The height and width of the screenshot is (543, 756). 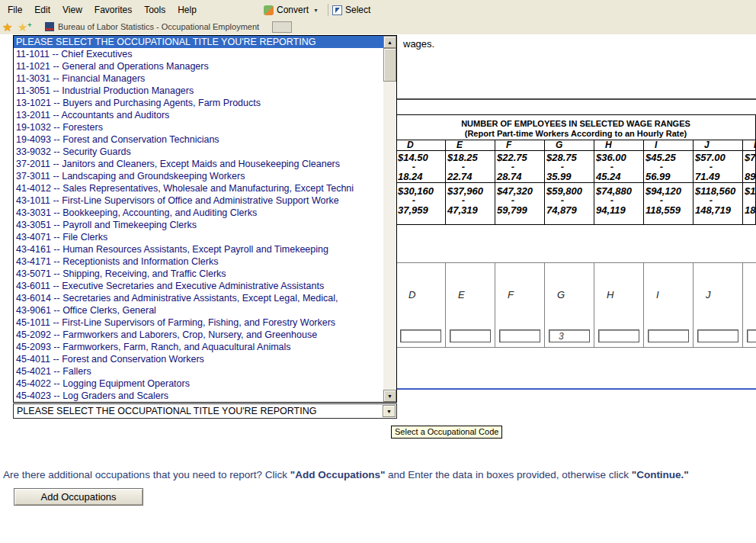 What do you see at coordinates (576, 99) in the screenshot?
I see `section-divider` at bounding box center [576, 99].